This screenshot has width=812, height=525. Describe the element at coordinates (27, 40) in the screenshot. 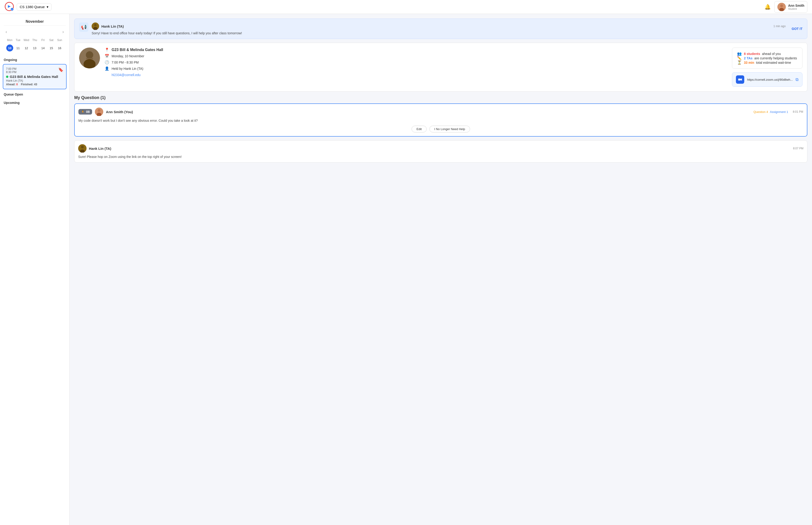

I see `cal-dow-wed: Wed` at that location.